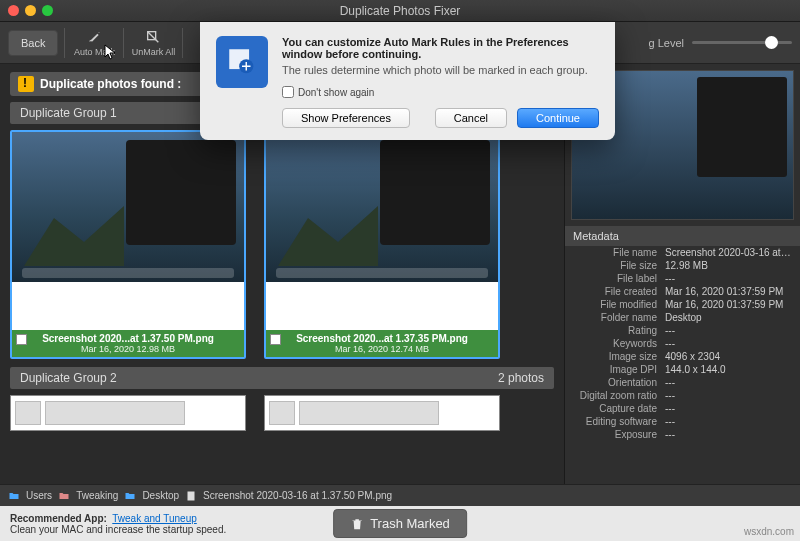 The width and height of the screenshot is (800, 541). What do you see at coordinates (682, 396) in the screenshot?
I see `meta-row: Digital zoom ratio---` at bounding box center [682, 396].